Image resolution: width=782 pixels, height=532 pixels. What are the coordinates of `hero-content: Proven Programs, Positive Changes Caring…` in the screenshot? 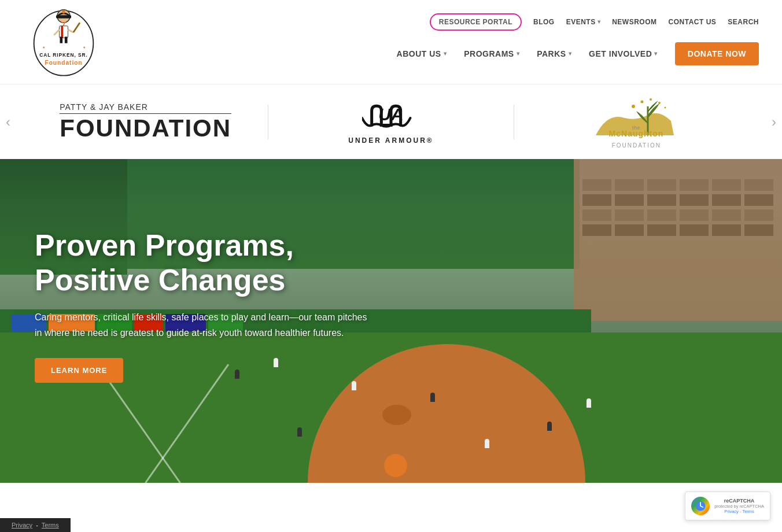 It's located at (223, 305).